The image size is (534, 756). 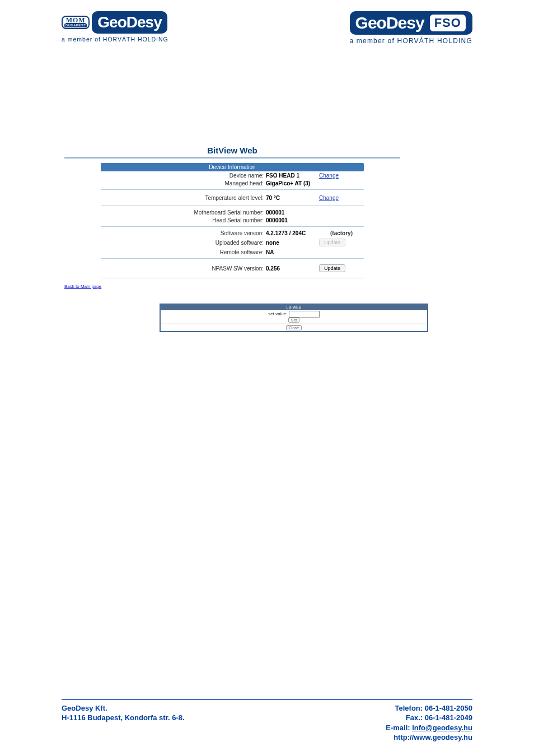 I want to click on footer-company: GeoDesy Kft., so click(x=123, y=708).